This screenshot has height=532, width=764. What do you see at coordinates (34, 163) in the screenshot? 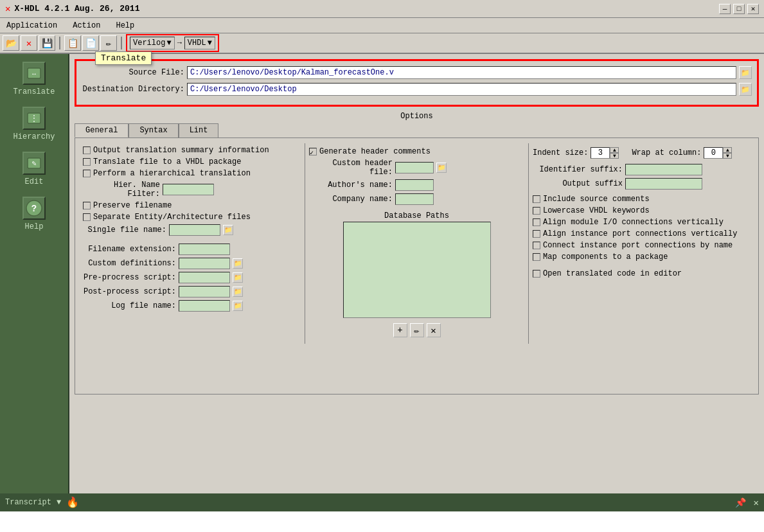
I see `edit-sidebar-icon: ✎` at bounding box center [34, 163].